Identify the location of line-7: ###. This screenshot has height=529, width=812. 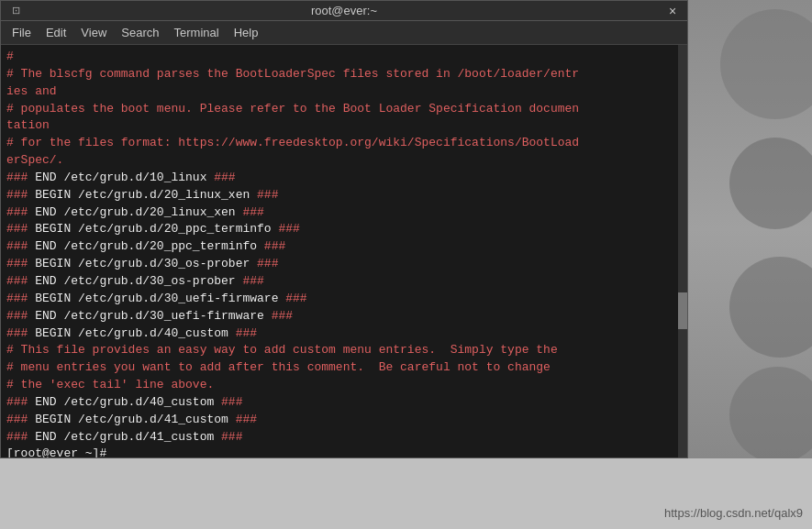
(17, 213).